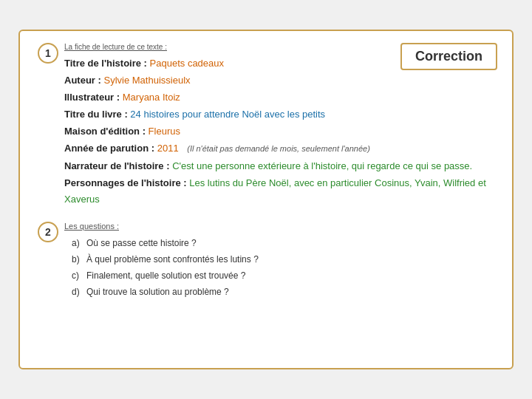 The height and width of the screenshot is (399, 532). What do you see at coordinates (146, 80) in the screenshot?
I see `auteur-value: Sylvie Mathuissieulx` at bounding box center [146, 80].